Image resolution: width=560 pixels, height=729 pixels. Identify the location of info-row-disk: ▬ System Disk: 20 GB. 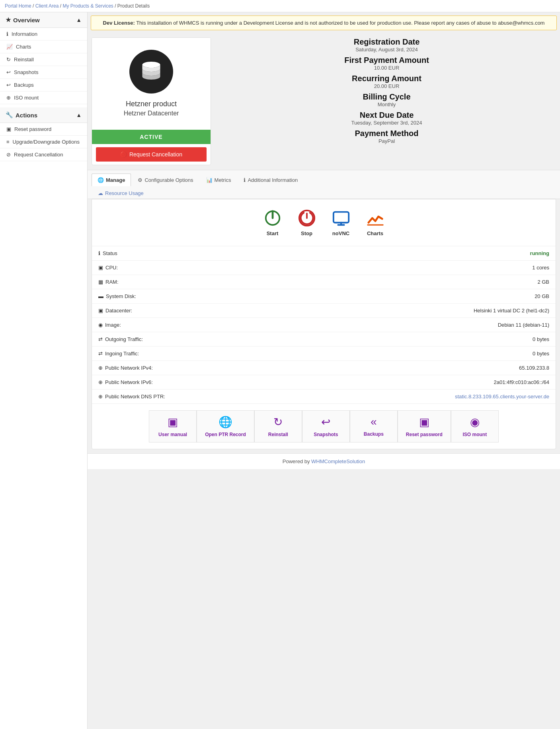
(324, 296).